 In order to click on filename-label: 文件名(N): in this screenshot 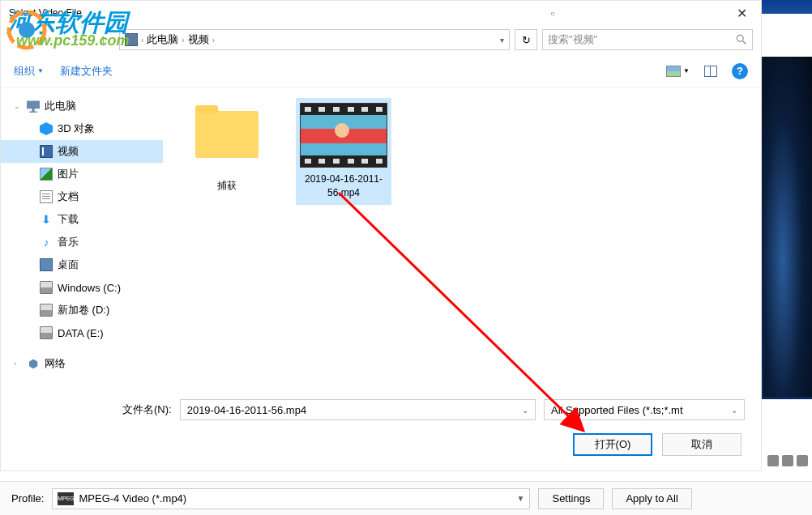, I will do `click(147, 410)`.